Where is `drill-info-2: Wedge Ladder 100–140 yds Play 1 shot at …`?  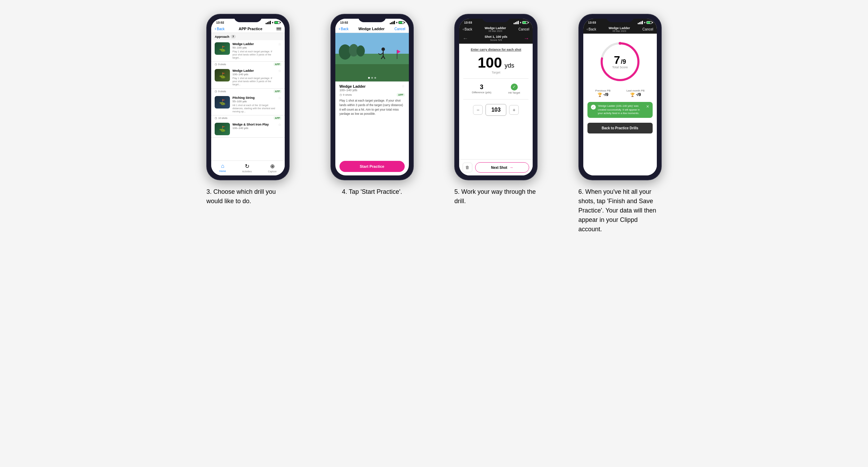
drill-info-2: Wedge Ladder 100–140 yds Play 1 shot at … is located at coordinates (254, 78).